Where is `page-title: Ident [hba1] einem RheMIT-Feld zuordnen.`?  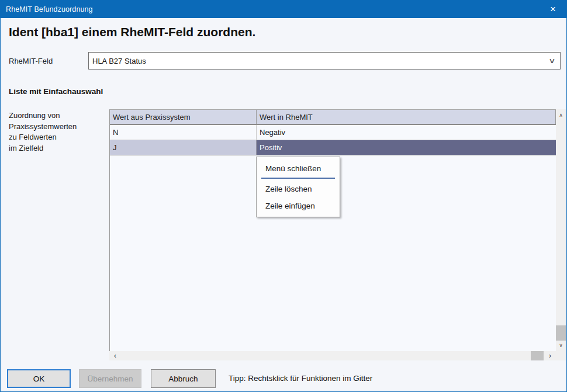 page-title: Ident [hba1] einem RheMIT-Feld zuordnen. is located at coordinates (132, 32).